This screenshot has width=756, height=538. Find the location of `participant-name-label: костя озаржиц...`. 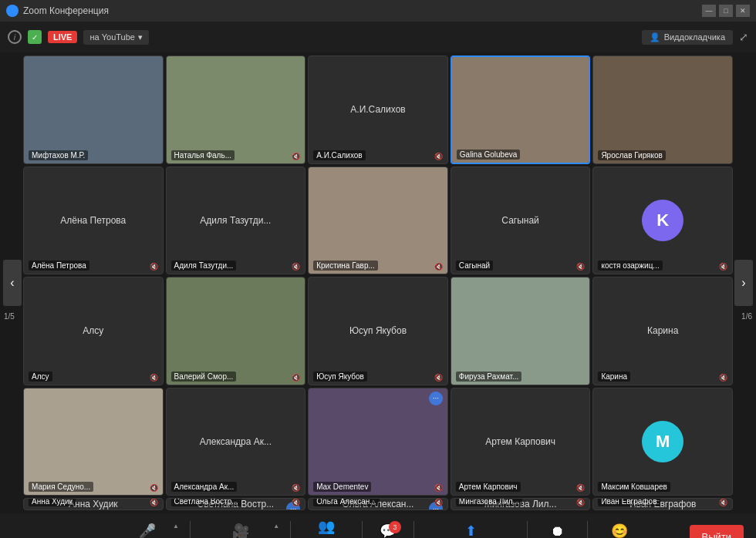

participant-name-label: костя озаржиц... is located at coordinates (629, 265).